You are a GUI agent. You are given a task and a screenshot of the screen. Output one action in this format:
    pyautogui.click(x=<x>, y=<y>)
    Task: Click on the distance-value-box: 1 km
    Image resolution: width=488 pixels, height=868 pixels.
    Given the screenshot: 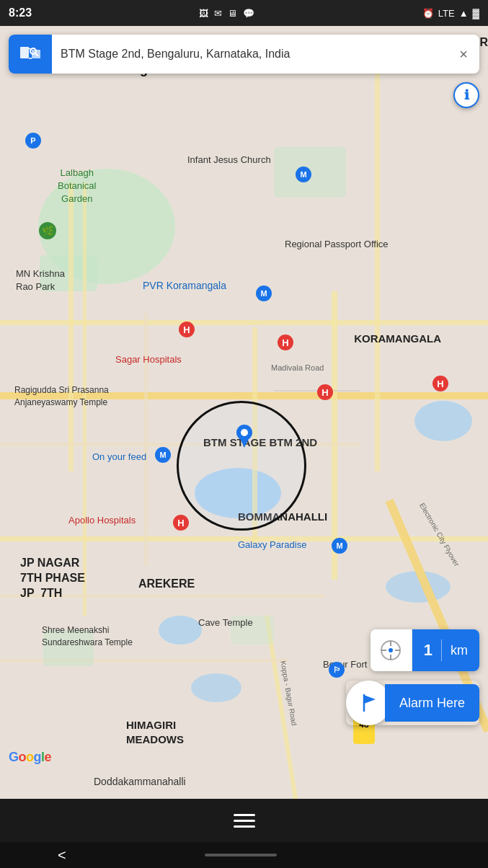 What is the action you would take?
    pyautogui.click(x=445, y=650)
    